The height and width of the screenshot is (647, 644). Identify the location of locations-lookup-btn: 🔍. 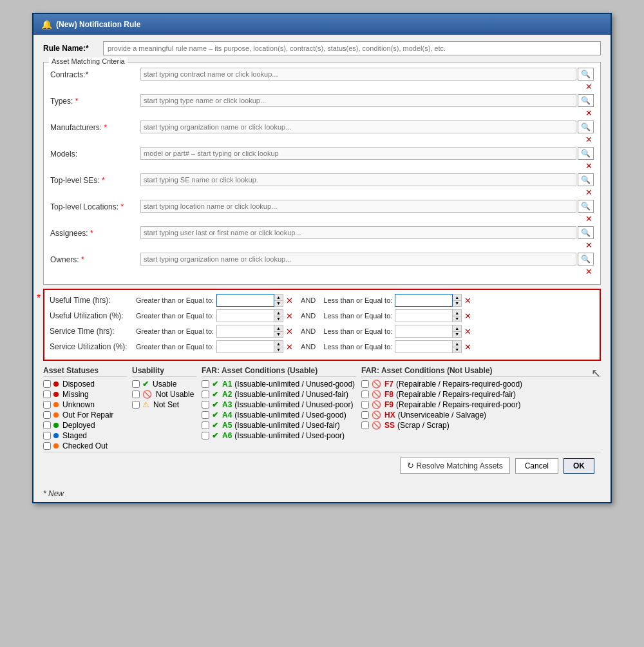
(586, 206).